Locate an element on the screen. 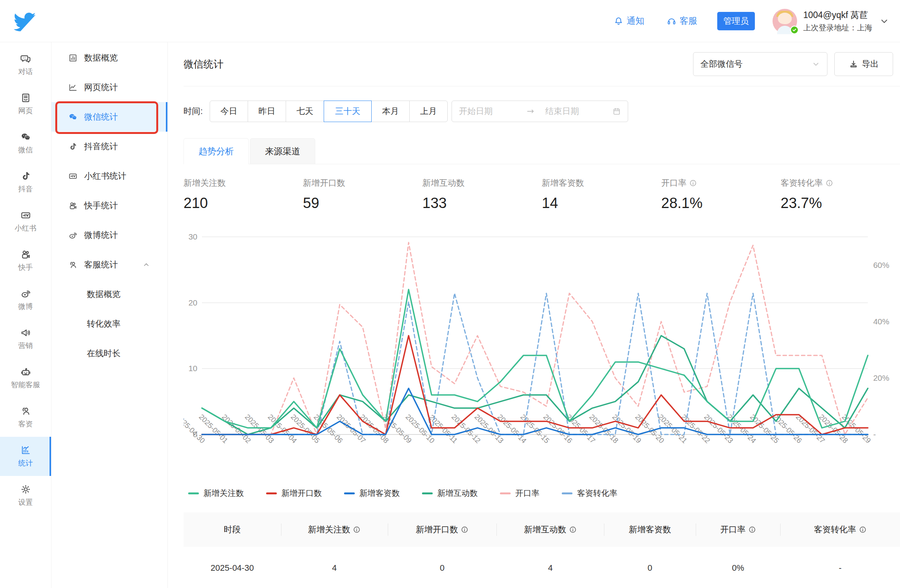 Image resolution: width=900 pixels, height=588 pixels. rail-item-label: 快手 is located at coordinates (26, 268).